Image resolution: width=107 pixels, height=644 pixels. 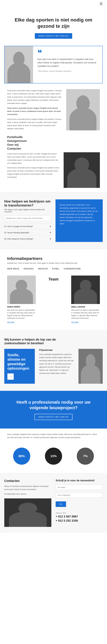 I want to click on contacts-intro: Lorem lorem at placerat at nulls. Id nul…, so click(x=54, y=172).